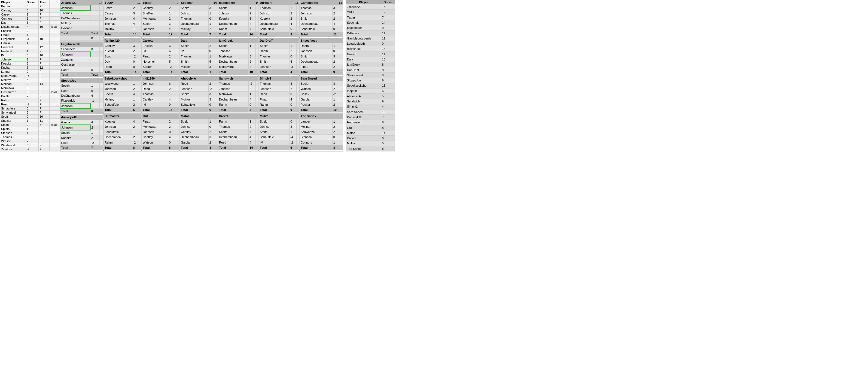 This screenshot has height=365, width=868. Describe the element at coordinates (321, 75) in the screenshot. I see `gamblebots-table: Gamblebots11Thomas3Johnson2Smith2Dechamb…` at that location.